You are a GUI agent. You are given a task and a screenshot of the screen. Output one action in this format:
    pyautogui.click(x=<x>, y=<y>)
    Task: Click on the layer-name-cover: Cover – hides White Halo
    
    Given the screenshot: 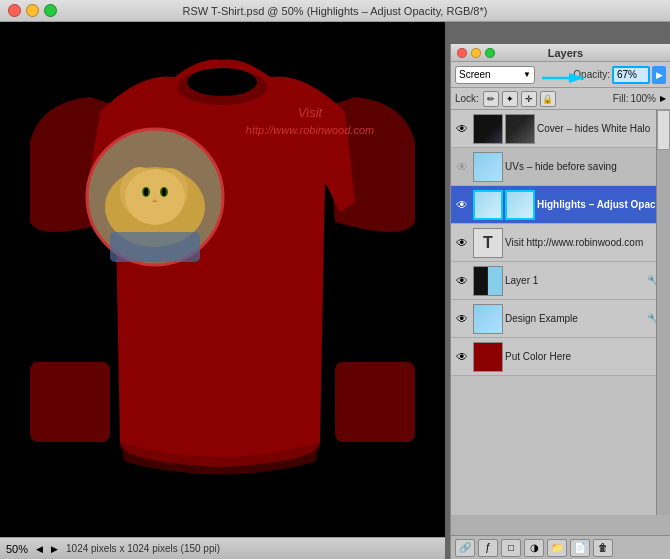 What is the action you would take?
    pyautogui.click(x=602, y=128)
    